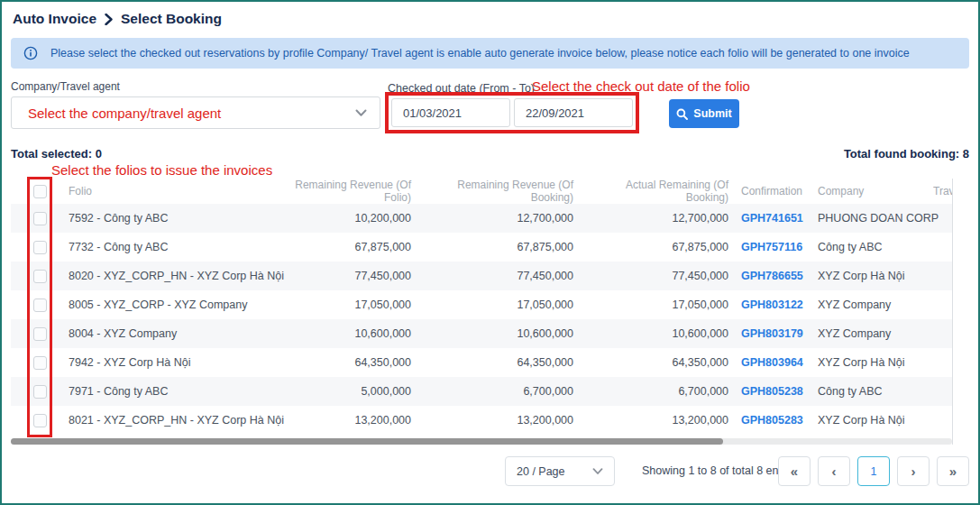  I want to click on next-page-button: ›, so click(913, 471).